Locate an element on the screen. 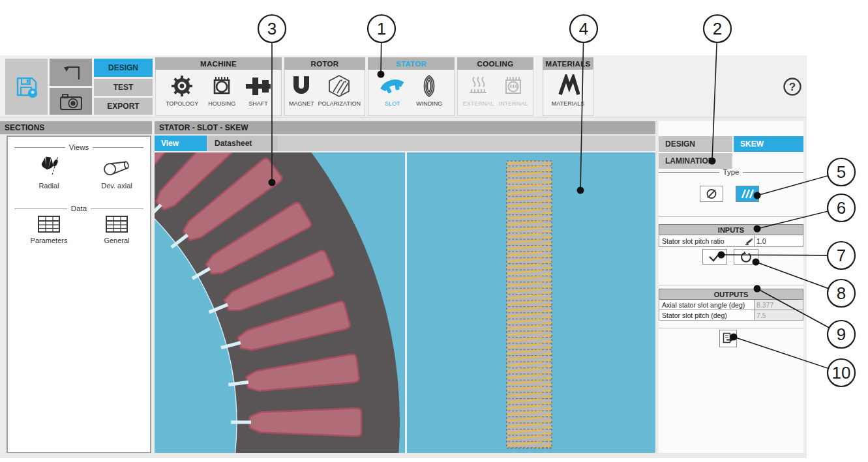 Image resolution: width=868 pixels, height=462 pixels. save-icon: * is located at coordinates (27, 87).